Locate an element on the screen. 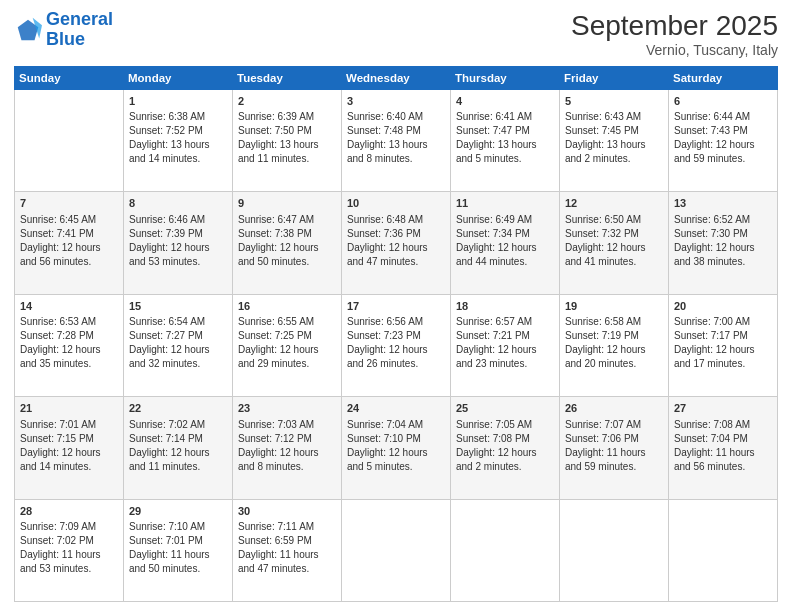  table-row: 19Sunrise: 6:58 AMSunset: 7:19 PMDayligh… is located at coordinates (614, 345).